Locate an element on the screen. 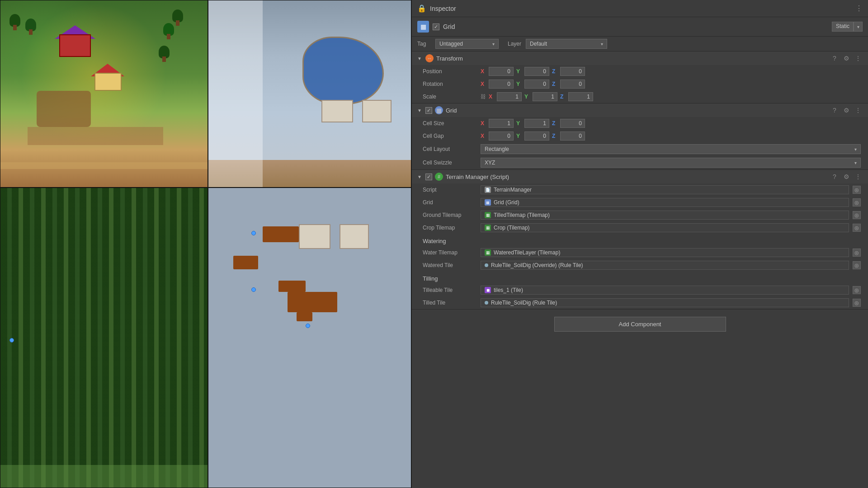 Image resolution: width=868 pixels, height=488 pixels. water-tilemap-icon: ▦ is located at coordinates (488, 253).